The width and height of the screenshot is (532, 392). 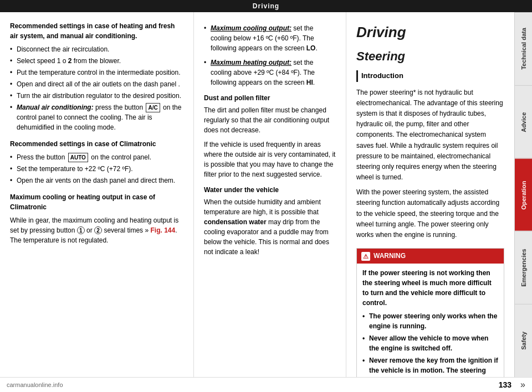 I want to click on para-dust2: If the vehicle is used frequently in are…, so click(x=270, y=159).